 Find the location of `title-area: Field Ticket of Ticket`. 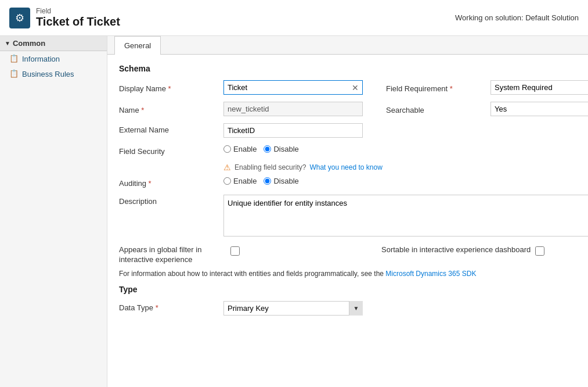

title-area: Field Ticket of Ticket is located at coordinates (78, 17).